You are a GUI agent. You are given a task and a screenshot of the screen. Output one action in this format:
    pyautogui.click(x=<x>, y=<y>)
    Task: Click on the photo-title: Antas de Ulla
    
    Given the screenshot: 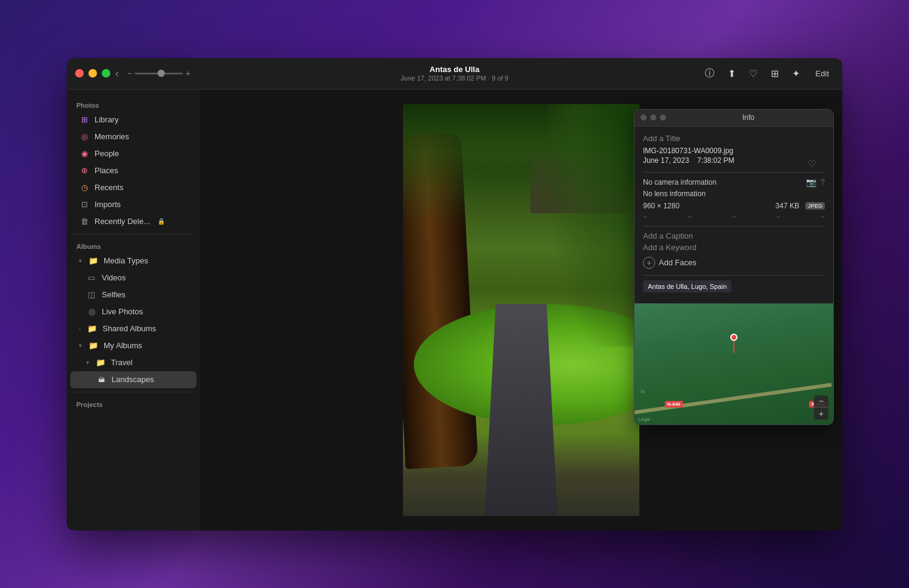 What is the action you would take?
    pyautogui.click(x=454, y=69)
    